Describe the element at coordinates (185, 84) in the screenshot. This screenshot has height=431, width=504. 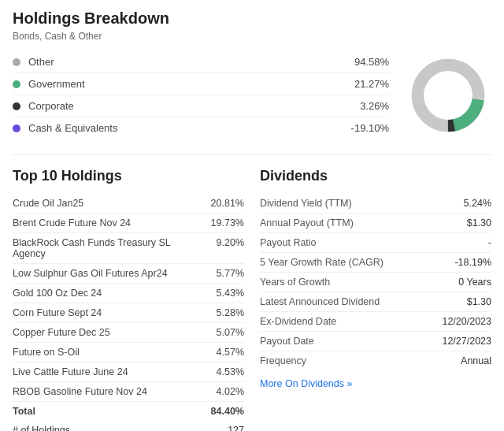
I see `breakdown-label: Government` at that location.